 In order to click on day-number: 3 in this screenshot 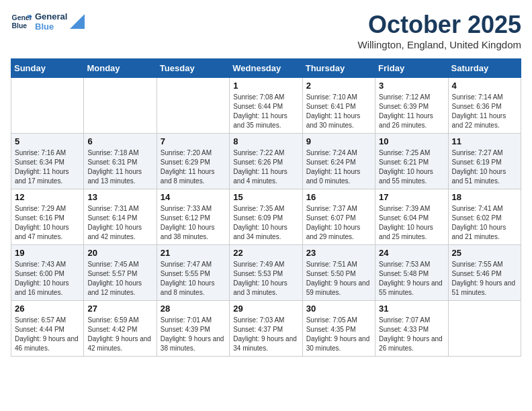, I will do `click(411, 86)`.